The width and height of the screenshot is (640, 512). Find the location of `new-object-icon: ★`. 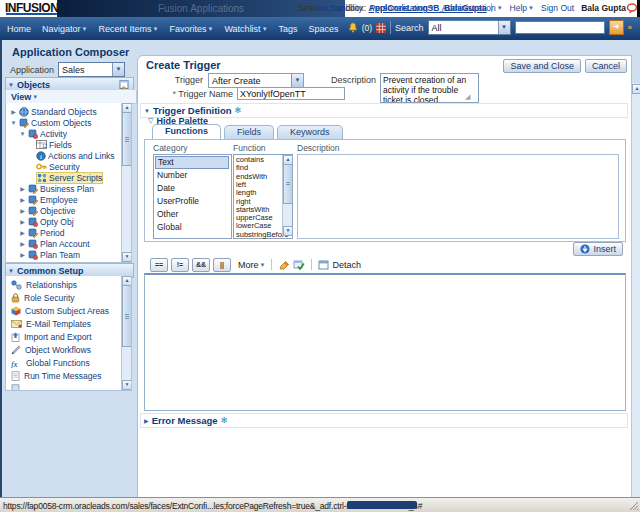

new-object-icon: ★ is located at coordinates (124, 84).